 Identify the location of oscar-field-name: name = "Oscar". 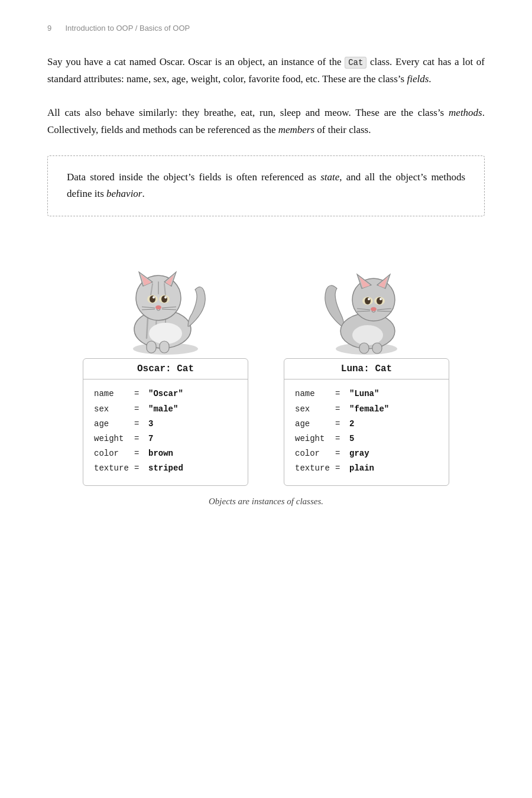
(166, 394).